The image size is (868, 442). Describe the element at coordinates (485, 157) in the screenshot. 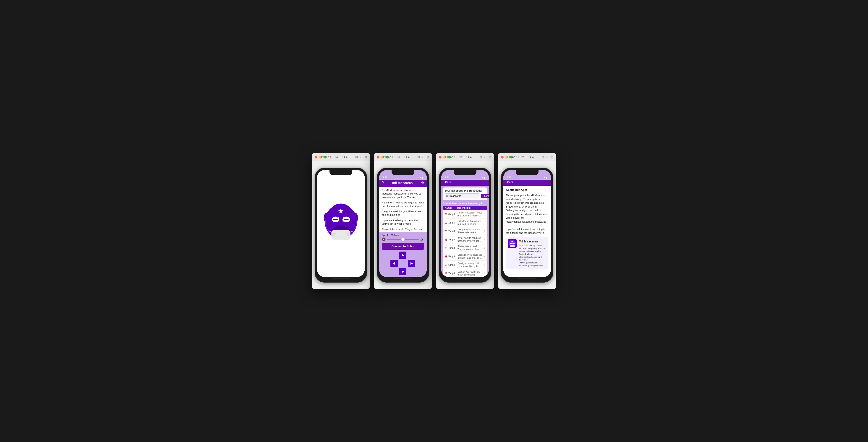

I see `titlebar-icons-3: ⊡ ⌂ ⊞` at that location.